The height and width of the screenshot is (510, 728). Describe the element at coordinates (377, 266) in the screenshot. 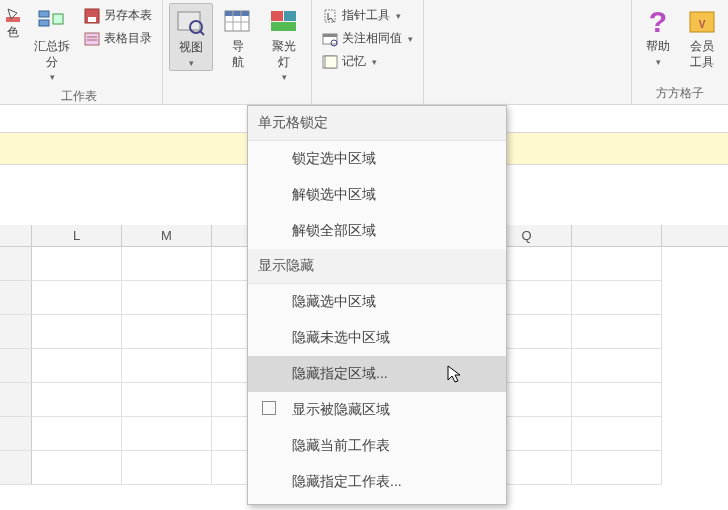

I see `menu-section-showhide: 显示隐藏` at that location.